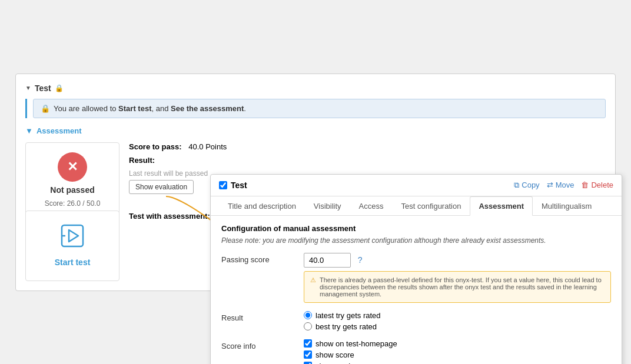 Image resolution: width=631 pixels, height=364 pixels. What do you see at coordinates (313, 287) in the screenshot?
I see `warning-triangle-icon: ⚠` at bounding box center [313, 287].